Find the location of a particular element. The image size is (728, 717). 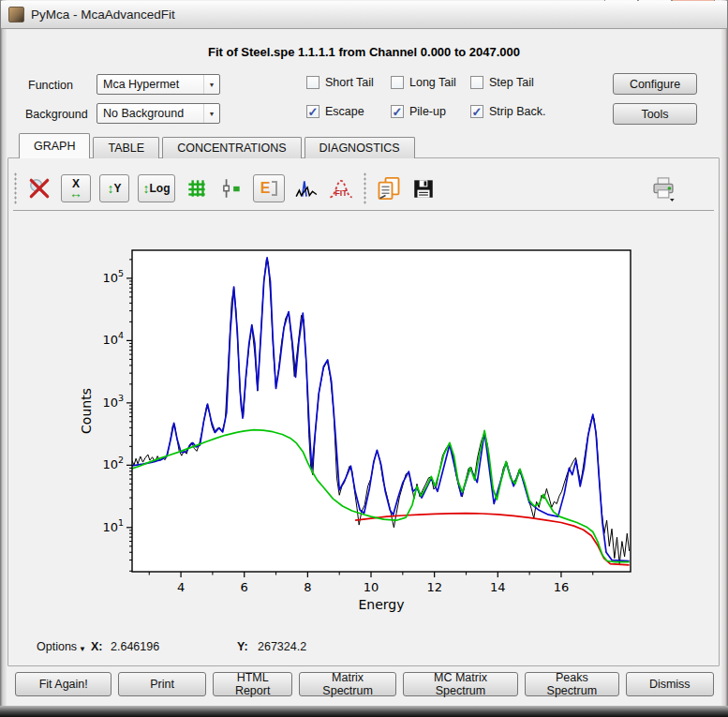

x-tick-label: 16 is located at coordinates (562, 587).